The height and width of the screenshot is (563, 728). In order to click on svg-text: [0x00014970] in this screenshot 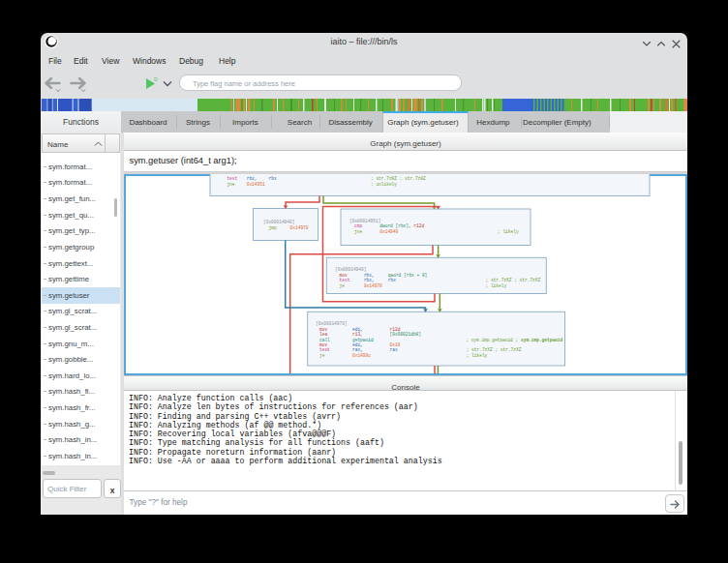, I will do `click(331, 323)`.